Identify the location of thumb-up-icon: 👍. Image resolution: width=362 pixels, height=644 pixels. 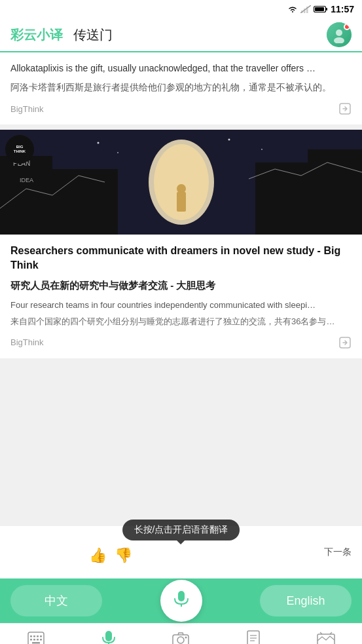
(98, 556).